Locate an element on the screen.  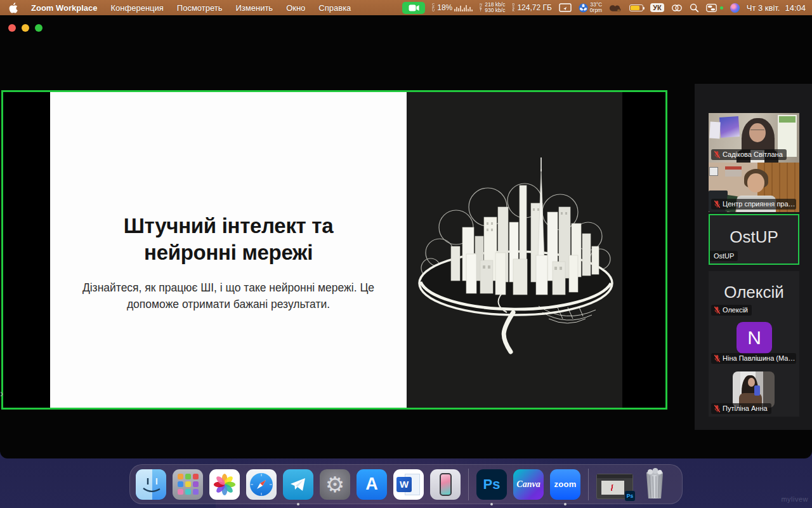
battery-icon is located at coordinates (636, 8).